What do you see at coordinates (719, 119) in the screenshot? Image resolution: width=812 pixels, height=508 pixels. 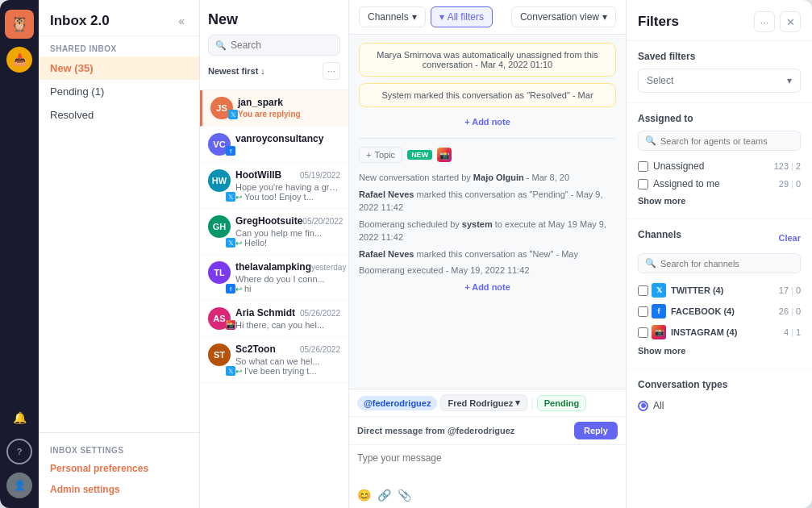 I see `assigned-to-title: Assigned to` at bounding box center [719, 119].